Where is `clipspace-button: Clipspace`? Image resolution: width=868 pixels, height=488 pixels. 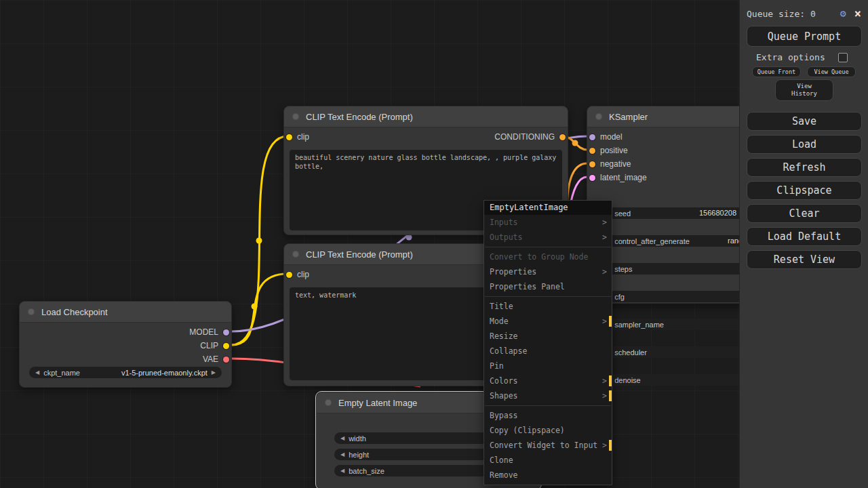 clipspace-button: Clipspace is located at coordinates (804, 190).